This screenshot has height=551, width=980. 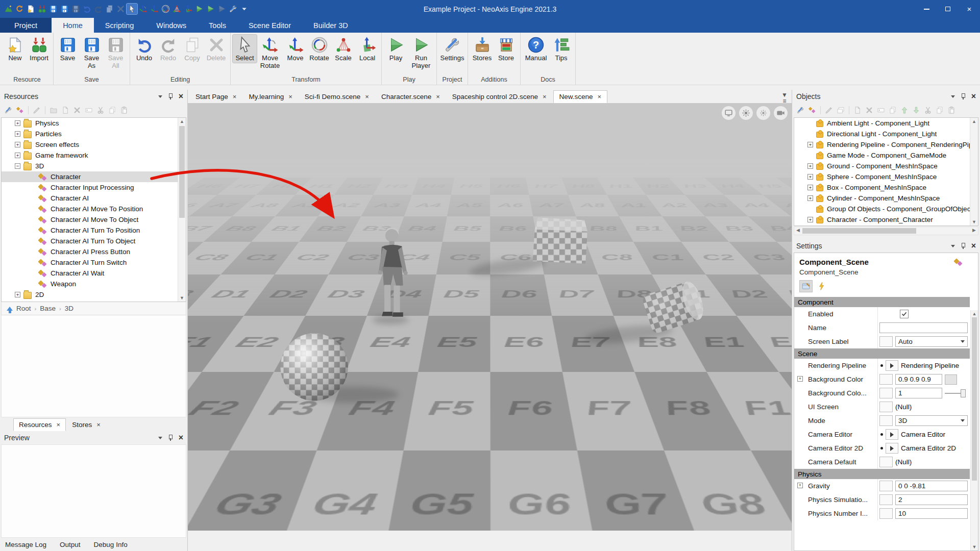 I want to click on value-slider, so click(x=955, y=393).